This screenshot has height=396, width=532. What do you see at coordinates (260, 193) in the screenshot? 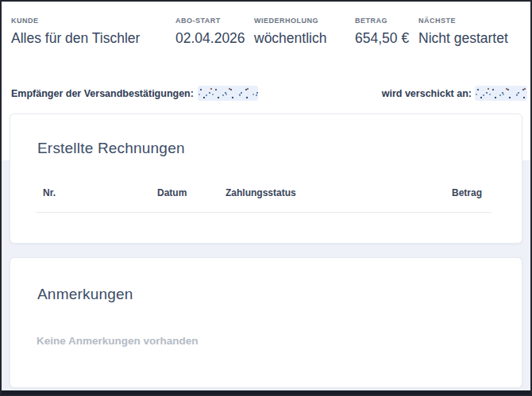
I see `column-header-zahlungsstatus: Zahlungsstatus` at bounding box center [260, 193].